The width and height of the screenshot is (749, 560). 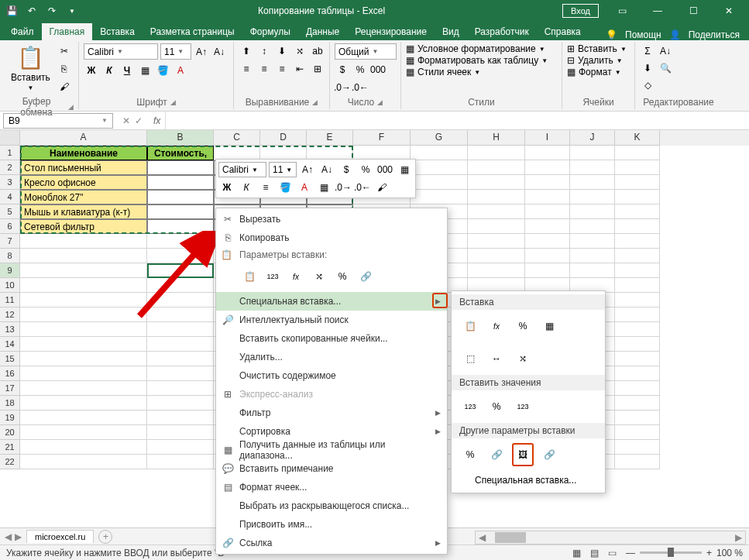 What do you see at coordinates (273, 277) in the screenshot?
I see `paste-values-icon: 123` at bounding box center [273, 277].